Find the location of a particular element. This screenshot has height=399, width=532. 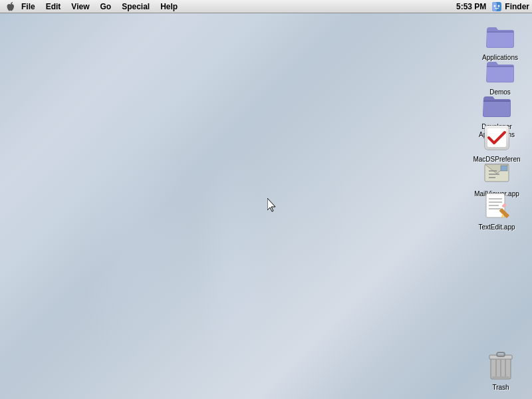

trash-label: Trash is located at coordinates (500, 388).